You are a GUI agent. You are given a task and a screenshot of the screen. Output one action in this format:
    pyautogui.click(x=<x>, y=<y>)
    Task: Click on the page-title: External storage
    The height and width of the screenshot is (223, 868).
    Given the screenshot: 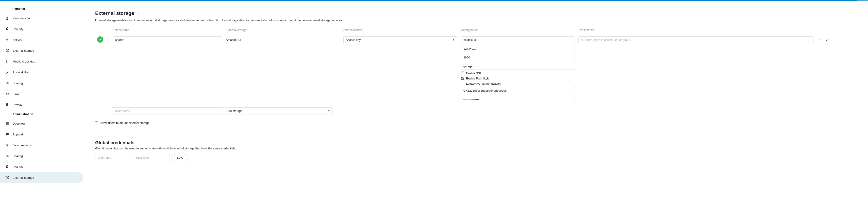 What is the action you would take?
    pyautogui.click(x=115, y=13)
    